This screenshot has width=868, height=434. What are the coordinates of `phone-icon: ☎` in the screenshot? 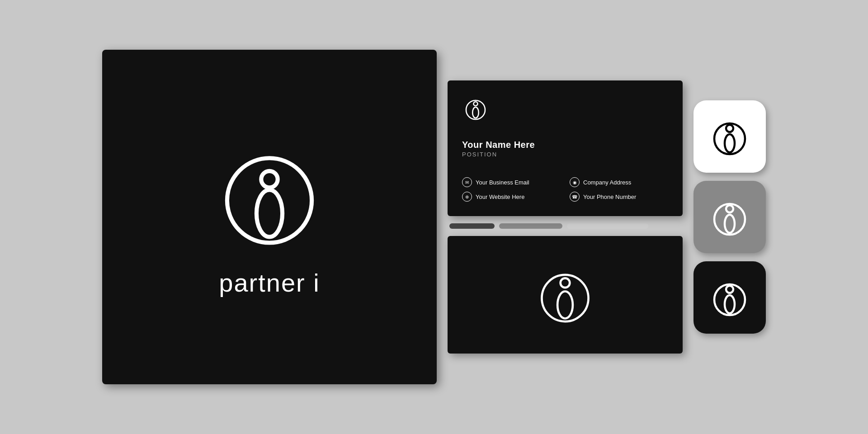 It's located at (575, 197).